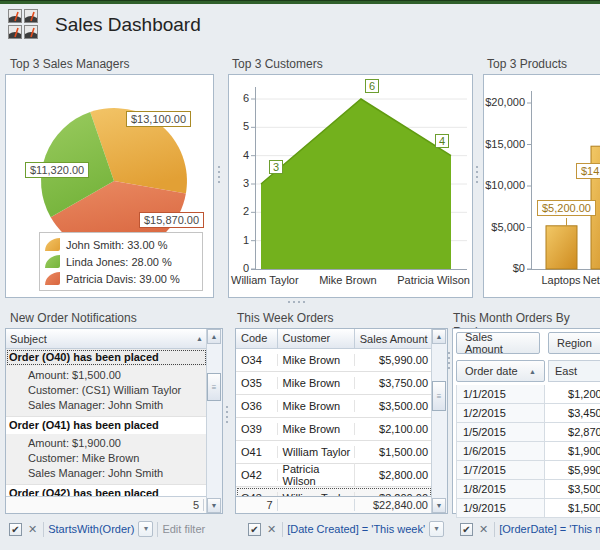 The image size is (600, 550). What do you see at coordinates (588, 280) in the screenshot?
I see `x-axis-label: Netbooks` at bounding box center [588, 280].